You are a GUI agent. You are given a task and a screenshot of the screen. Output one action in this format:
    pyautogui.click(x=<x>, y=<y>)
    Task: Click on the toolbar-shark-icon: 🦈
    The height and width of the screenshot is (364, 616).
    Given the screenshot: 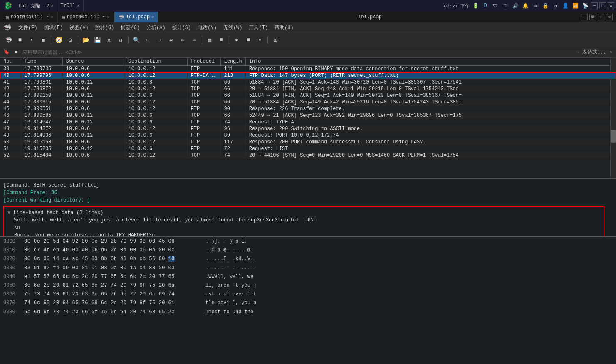 What is the action you would take?
    pyautogui.click(x=8, y=40)
    